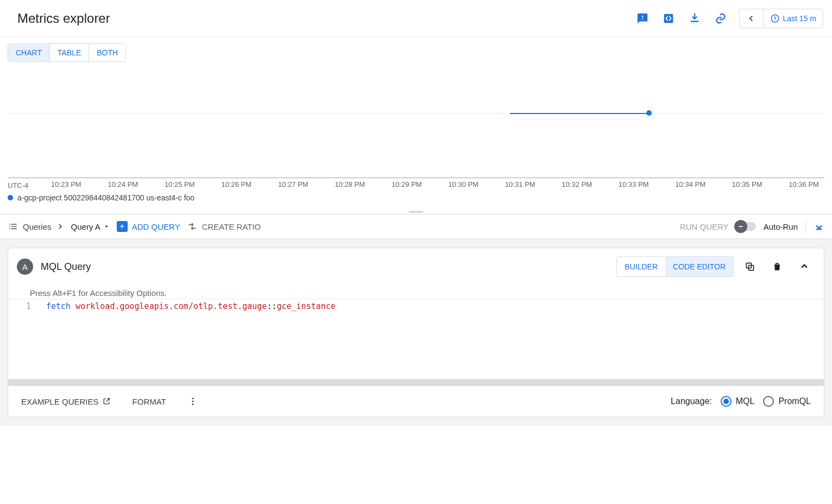 The image size is (832, 504). What do you see at coordinates (66, 402) in the screenshot?
I see `example-queries-button: EXAMPLE QUERIES` at bounding box center [66, 402].